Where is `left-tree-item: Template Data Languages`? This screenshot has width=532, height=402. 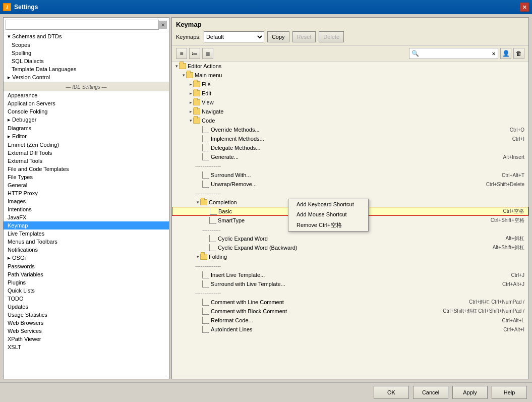 left-tree-item: Template Data Languages is located at coordinates (86, 69).